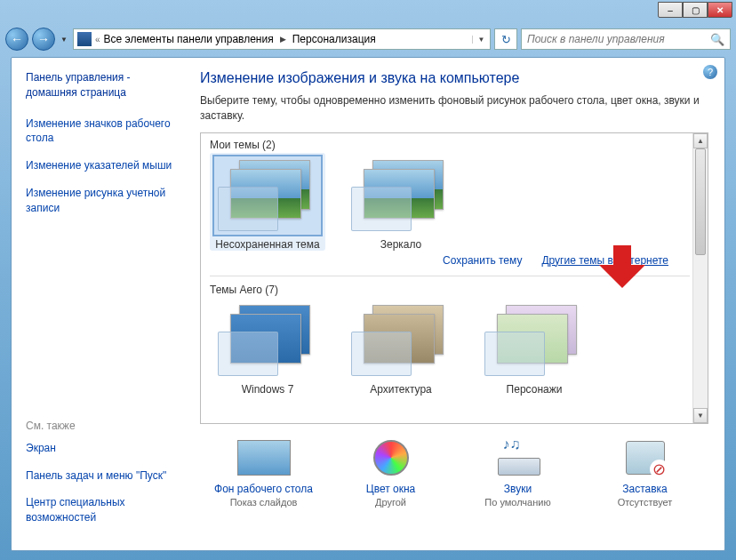 The width and height of the screenshot is (736, 560). What do you see at coordinates (518, 472) in the screenshot?
I see `setting-sounds: Звуки По умолчанию` at bounding box center [518, 472].